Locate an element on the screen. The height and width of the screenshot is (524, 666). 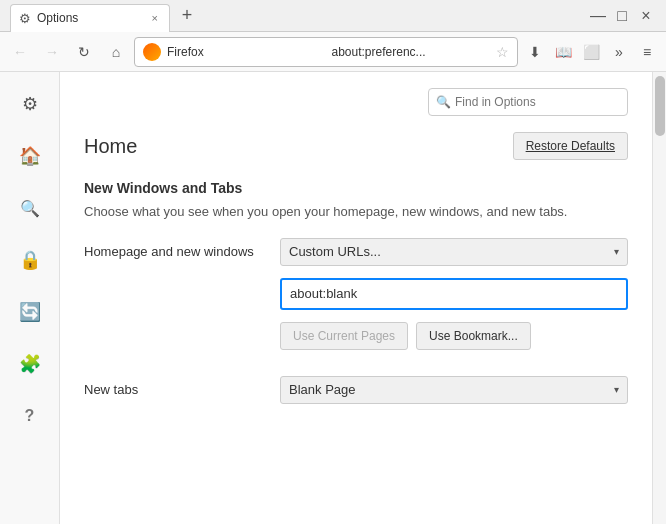
window-controls: — □ × is located at coordinates (622, 16).